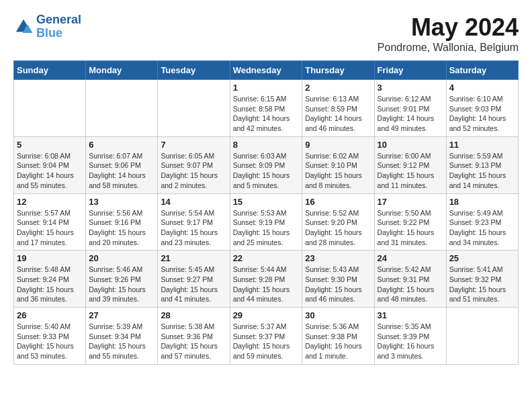 This screenshot has width=532, height=411. What do you see at coordinates (482, 222) in the screenshot?
I see `calendar-cell: 18Sunrise: 5:49 AM Sunset: 9:23 PM Dayli…` at bounding box center [482, 222].